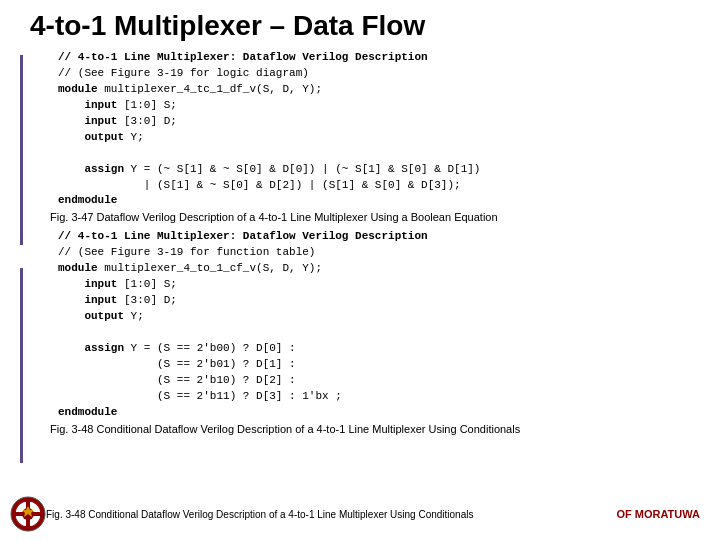 Image resolution: width=720 pixels, height=540 pixels. I want to click on footer: Fig. 3-48 Conditional Dataflow Verilog D…, so click(360, 514).